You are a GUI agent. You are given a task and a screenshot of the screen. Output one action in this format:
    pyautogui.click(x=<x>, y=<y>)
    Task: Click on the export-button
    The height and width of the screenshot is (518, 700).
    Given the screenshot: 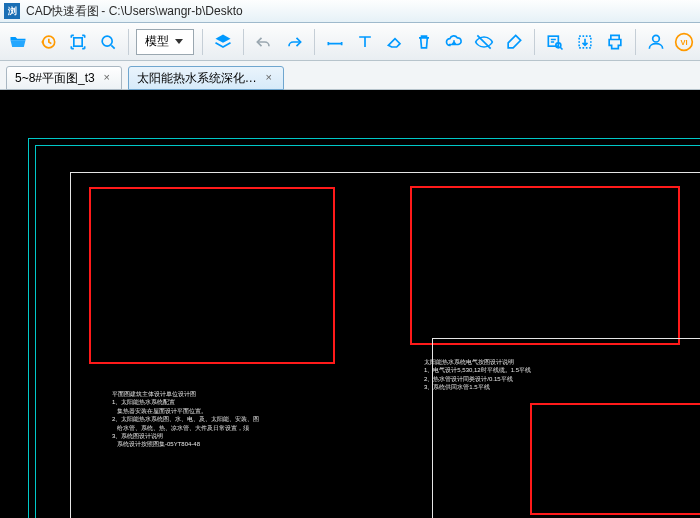 What is the action you would take?
    pyautogui.click(x=585, y=42)
    